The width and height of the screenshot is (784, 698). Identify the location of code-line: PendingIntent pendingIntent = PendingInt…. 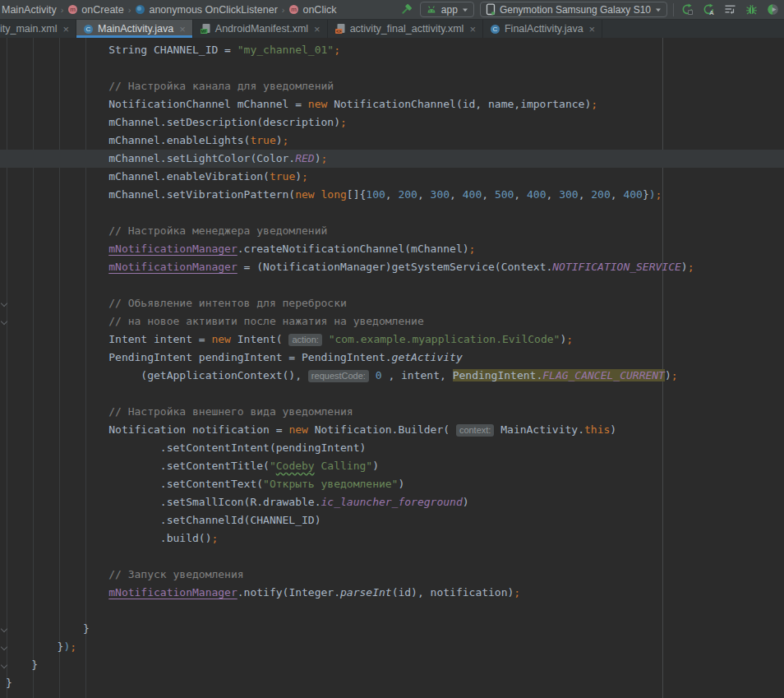
(392, 358).